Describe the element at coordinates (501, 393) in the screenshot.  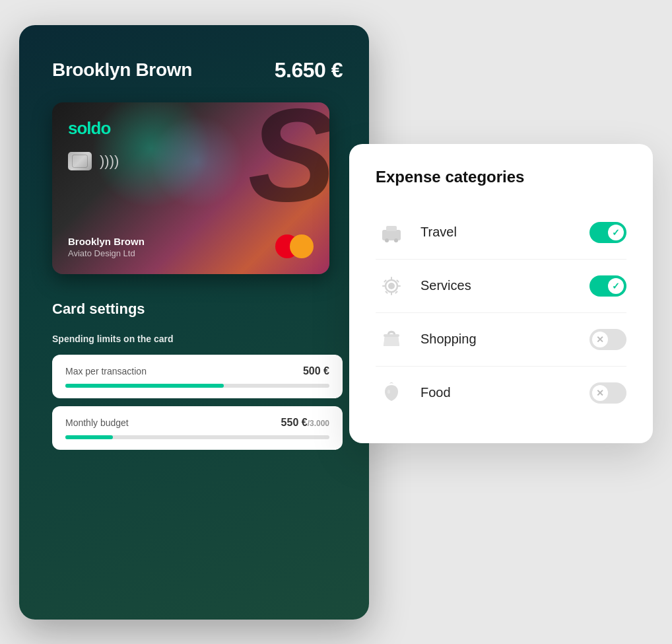
I see `category-item-food: Food ✕` at that location.